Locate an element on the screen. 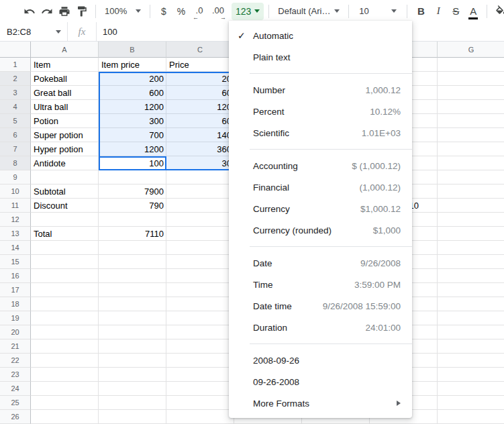 The width and height of the screenshot is (504, 424). row-header-6: 6 is located at coordinates (15, 136).